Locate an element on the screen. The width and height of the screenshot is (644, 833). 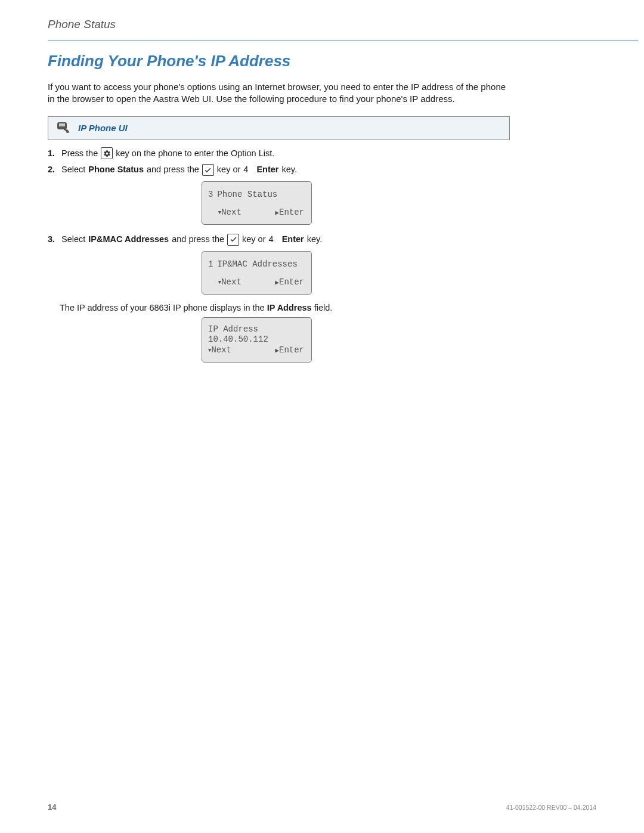
page-footer: 14 41-001522-00 REV00 – 04.2014 is located at coordinates (322, 807).